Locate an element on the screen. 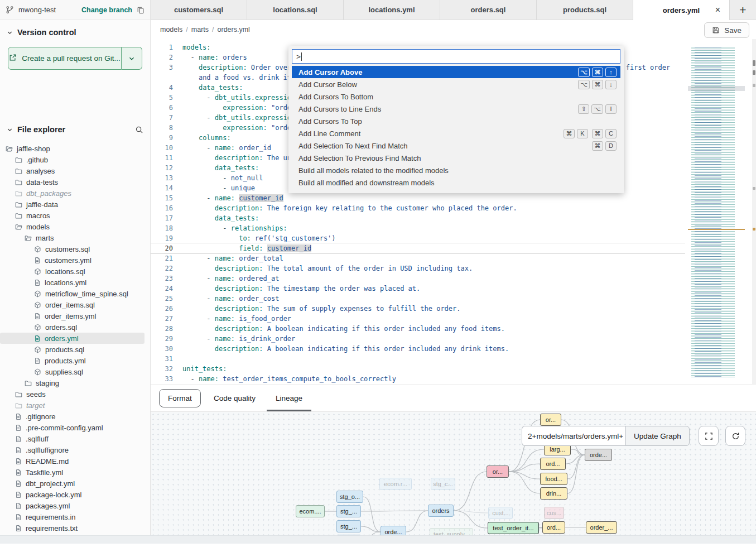 The image size is (756, 552). tree-item-staging: staging is located at coordinates (75, 383).